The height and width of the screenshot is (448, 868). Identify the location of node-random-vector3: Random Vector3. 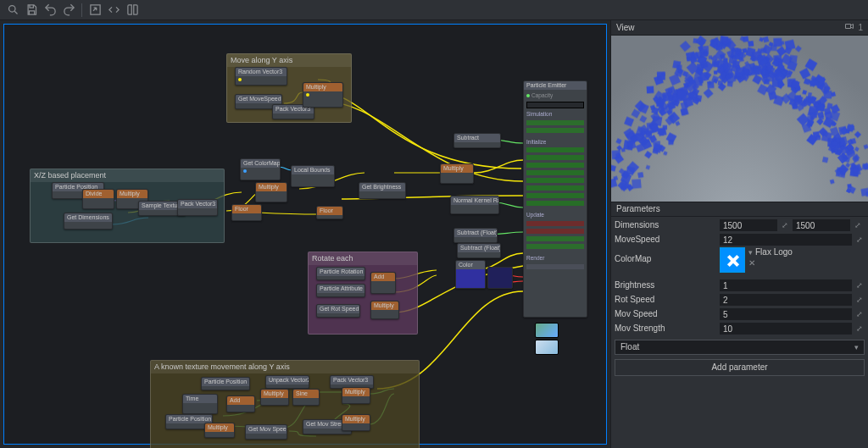
(261, 76).